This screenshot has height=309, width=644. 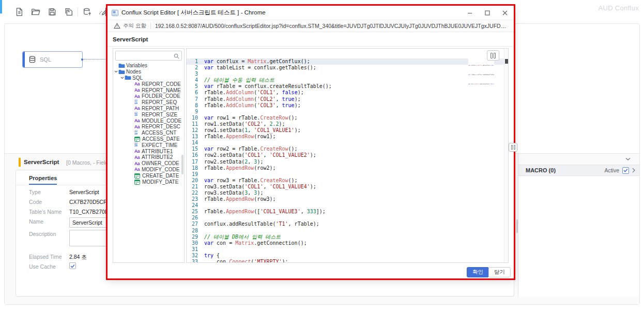 What do you see at coordinates (49, 192) in the screenshot?
I see `property-label: Type` at bounding box center [49, 192].